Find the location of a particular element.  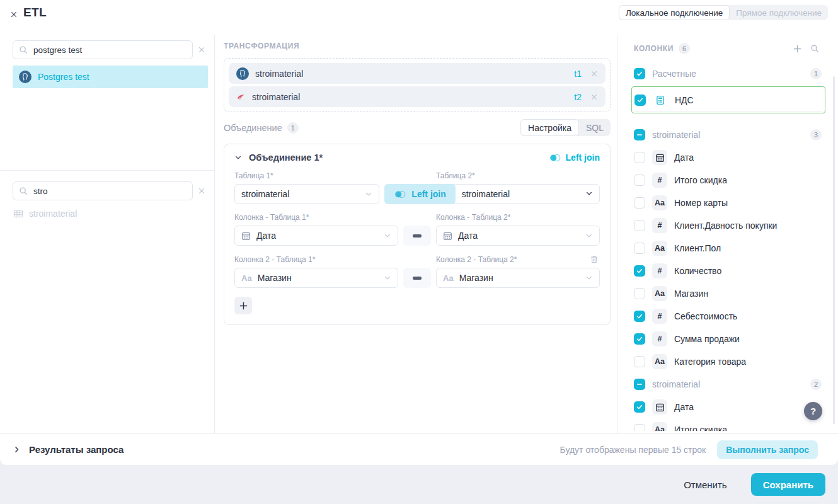

cancel-button: Отменить is located at coordinates (706, 485).